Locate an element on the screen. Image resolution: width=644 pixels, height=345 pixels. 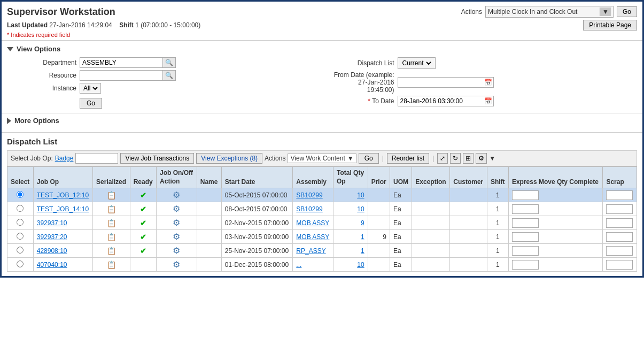
col-serialized: Serialized is located at coordinates (112, 178).